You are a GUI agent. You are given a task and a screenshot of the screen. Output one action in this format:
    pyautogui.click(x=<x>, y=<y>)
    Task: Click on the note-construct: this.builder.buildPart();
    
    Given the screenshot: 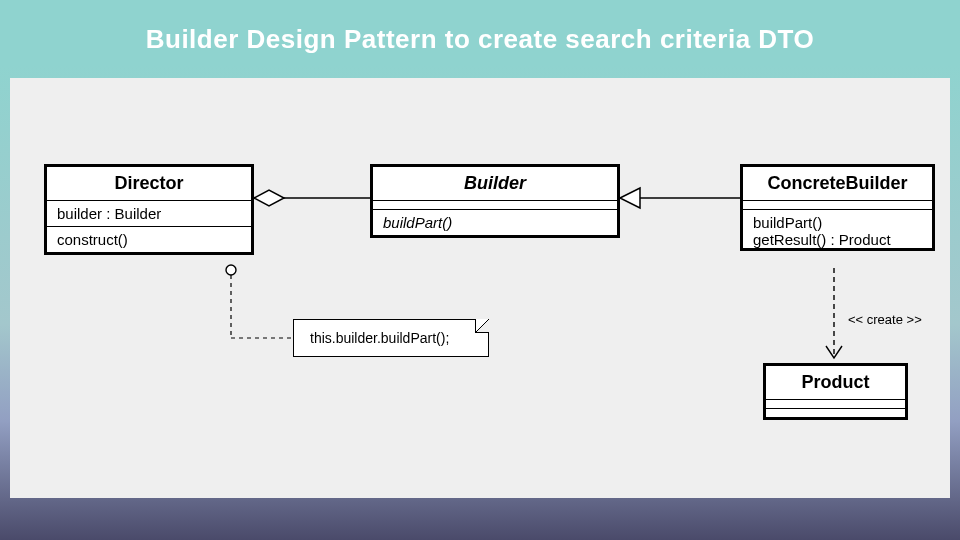 What is the action you would take?
    pyautogui.click(x=391, y=338)
    